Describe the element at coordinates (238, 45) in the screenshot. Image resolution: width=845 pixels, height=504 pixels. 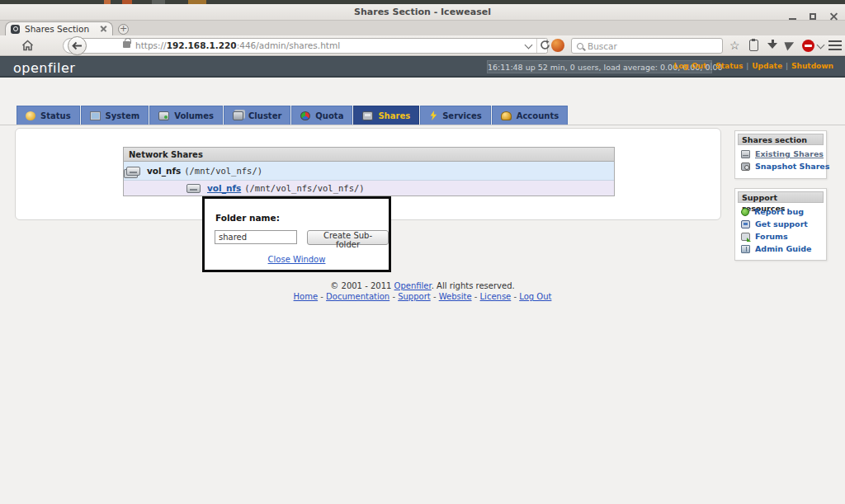
I see `url-text: https://192.168.1.220:446/admin/shares.h…` at that location.